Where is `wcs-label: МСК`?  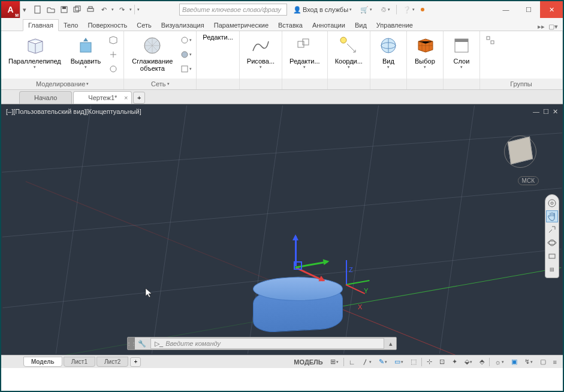
wcs-label: МСК is located at coordinates (529, 181).